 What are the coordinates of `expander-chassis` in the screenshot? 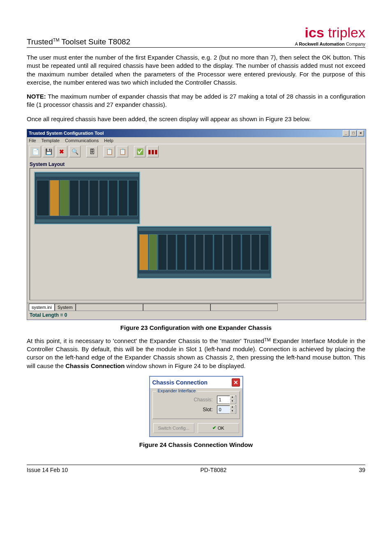 It's located at (204, 252).